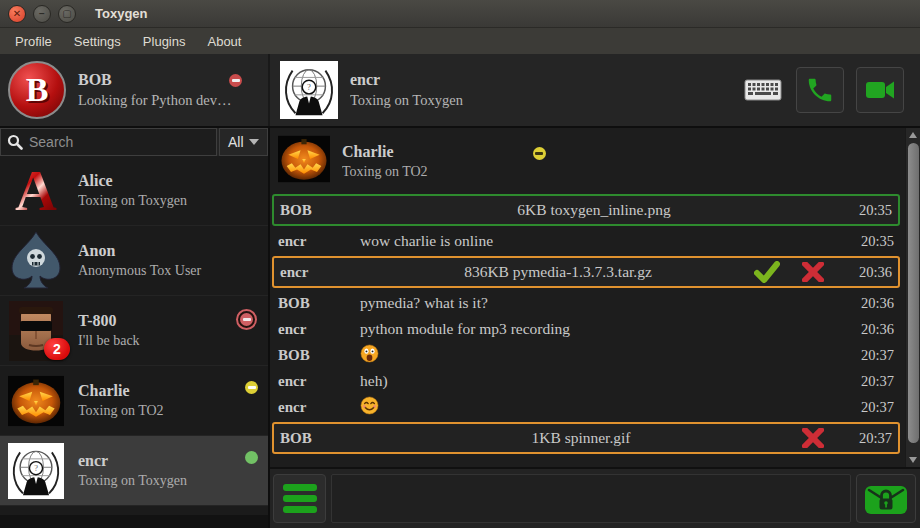  Describe the element at coordinates (15, 142) in the screenshot. I see `search-icon` at that location.